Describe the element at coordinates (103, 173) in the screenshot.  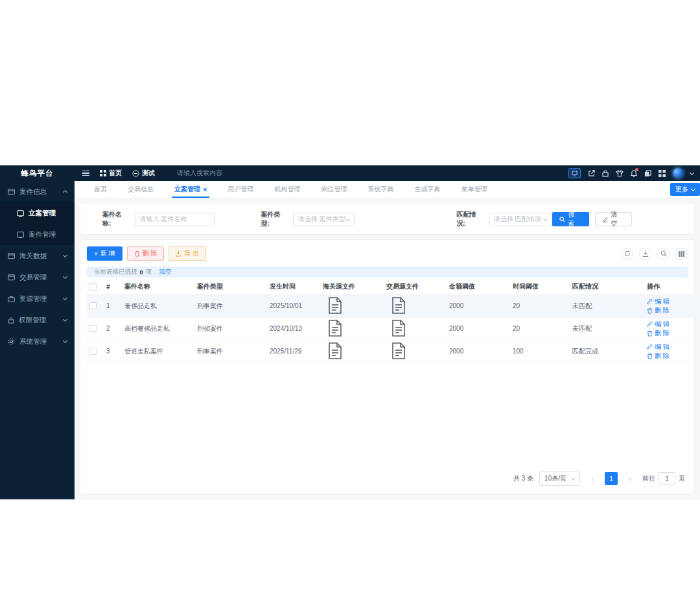
I see `grid-icon` at that location.